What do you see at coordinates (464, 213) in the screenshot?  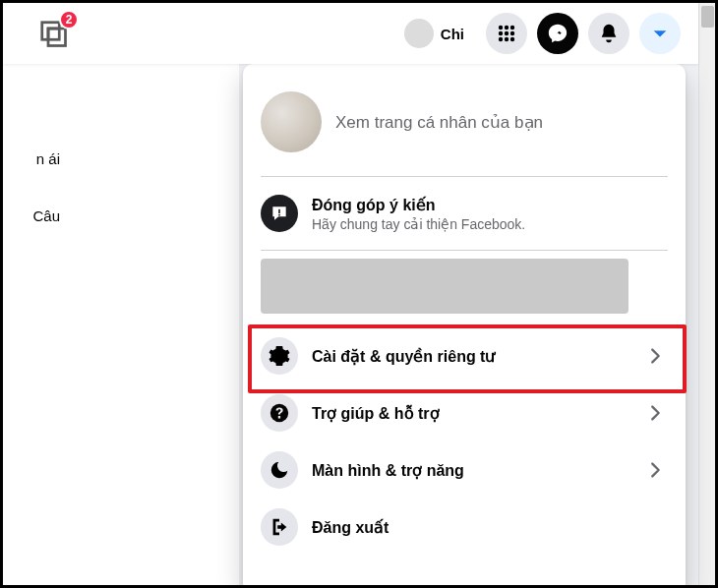 I see `feedback-row: Đóng góp ý kiến Hãy chung tay cải thiện …` at bounding box center [464, 213].